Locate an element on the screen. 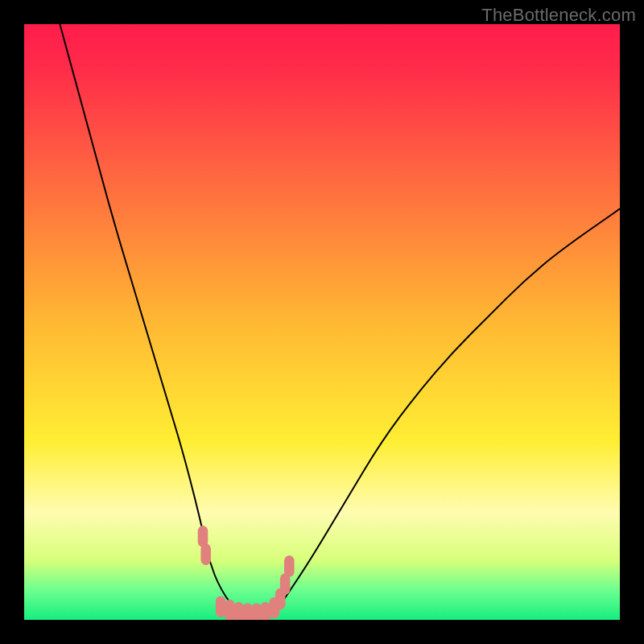 This screenshot has width=644, height=644. watermark-text: TheBottleneck.com is located at coordinates (559, 15).